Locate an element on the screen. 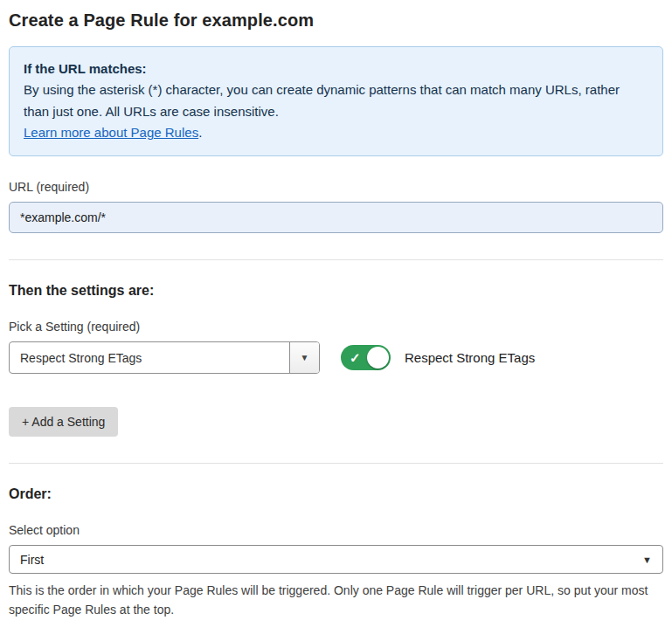  respect-strong-etags-toggle: ✓ is located at coordinates (365, 358).